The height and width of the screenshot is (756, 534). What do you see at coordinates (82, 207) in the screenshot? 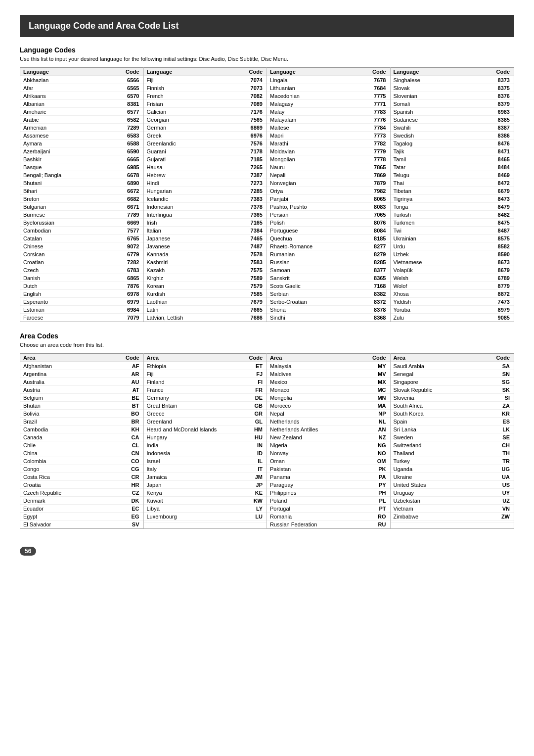
I see `table-row: Bulgarian6671` at bounding box center [82, 207].